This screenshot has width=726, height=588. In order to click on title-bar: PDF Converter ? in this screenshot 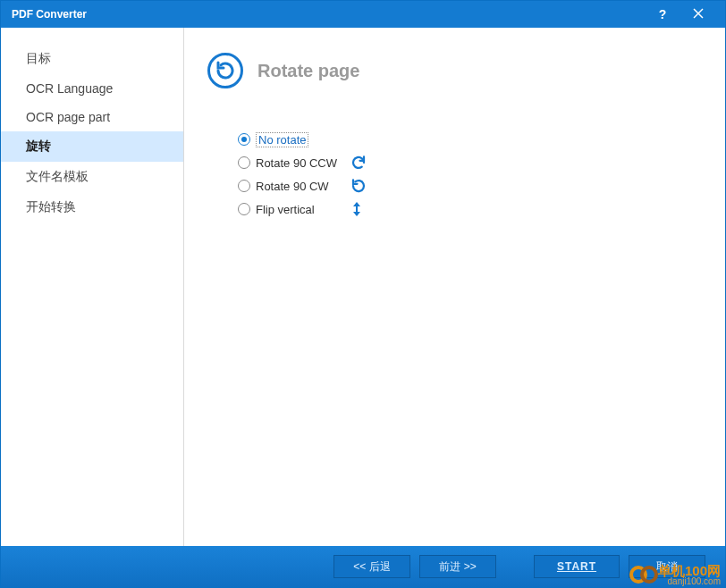, I will do `click(363, 14)`.